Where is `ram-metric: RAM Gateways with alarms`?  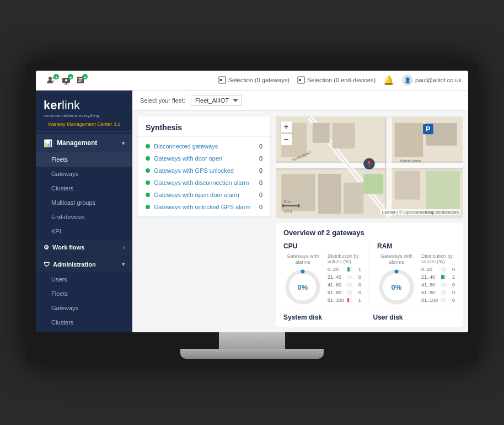
ram-metric: RAM Gateways with alarms is located at coordinates (416, 274).